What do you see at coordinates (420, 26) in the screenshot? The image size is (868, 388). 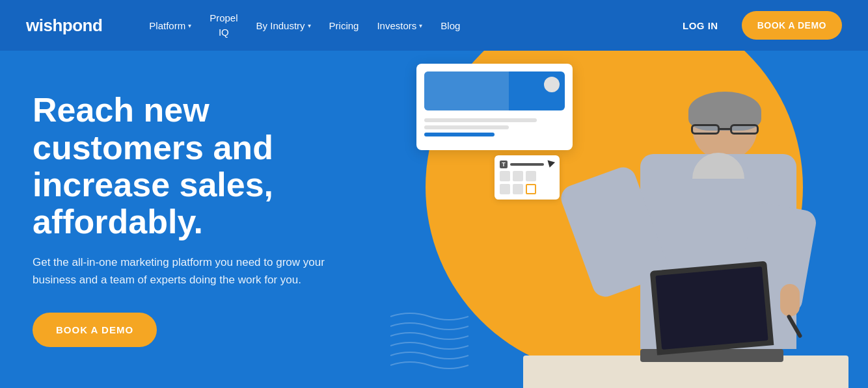 I see `investors-chevron-icon: ▾` at bounding box center [420, 26].